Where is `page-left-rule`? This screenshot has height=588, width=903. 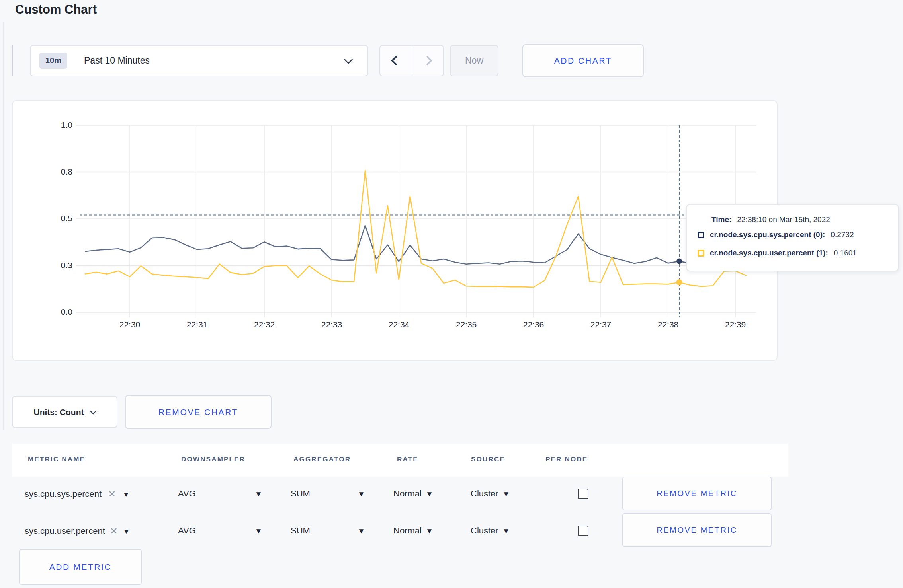
page-left-rule is located at coordinates (3, 226).